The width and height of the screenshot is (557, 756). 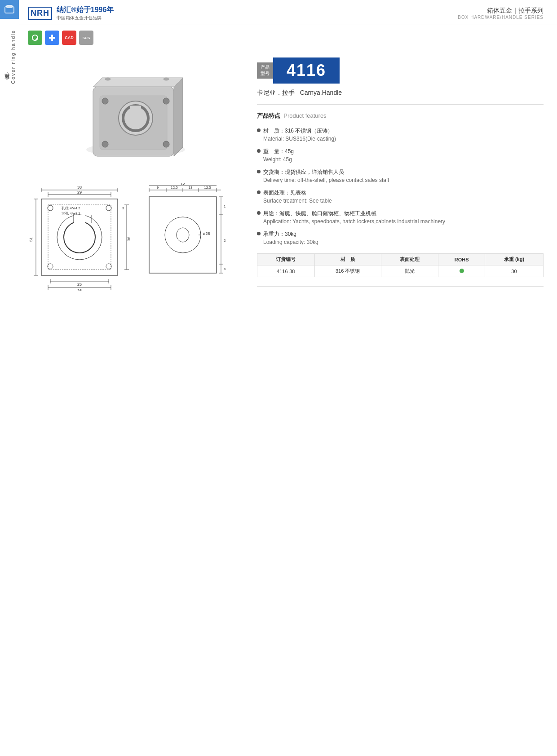 What do you see at coordinates (71, 208) in the screenshot?
I see `svg-text: 孔径 4*ø4.2` at bounding box center [71, 208].